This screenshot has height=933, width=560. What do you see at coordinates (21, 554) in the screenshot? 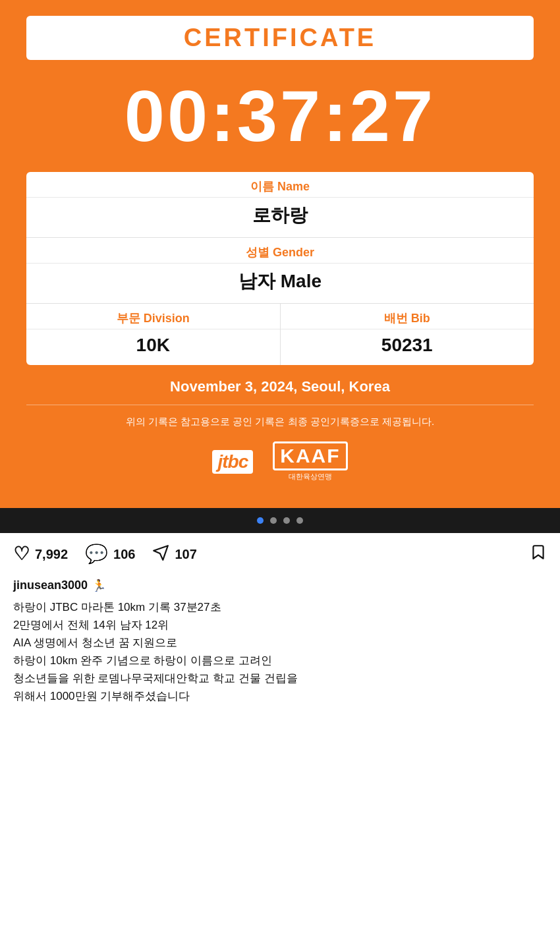
I see `heart-icon: ♡` at bounding box center [21, 554].